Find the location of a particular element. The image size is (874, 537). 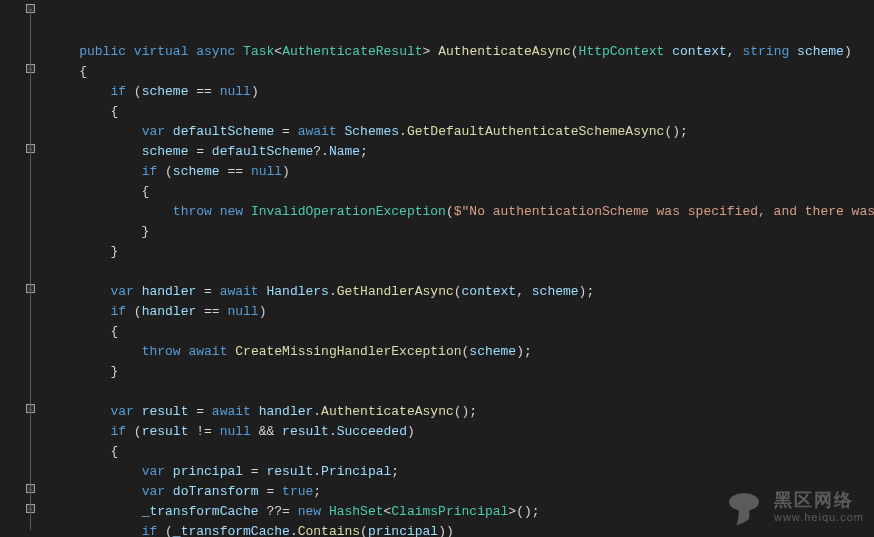

token-type: InvalidOperationException is located at coordinates (348, 212).